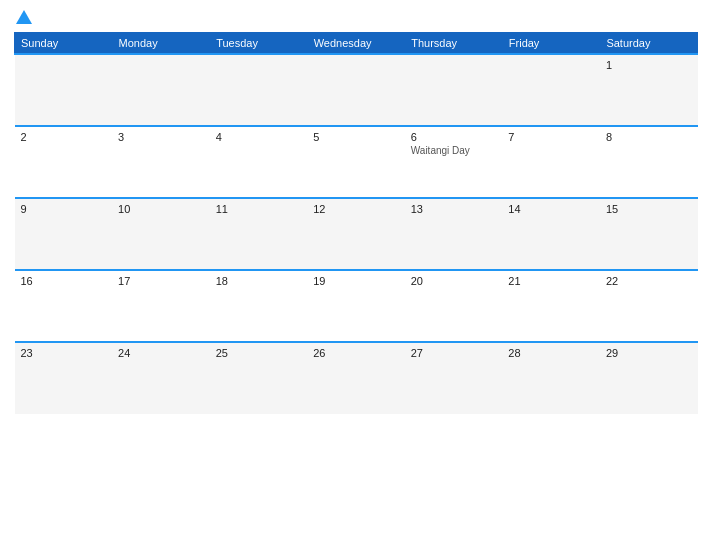 This screenshot has height=550, width=712. What do you see at coordinates (161, 44) in the screenshot?
I see `day-of-week-header: Monday` at bounding box center [161, 44].